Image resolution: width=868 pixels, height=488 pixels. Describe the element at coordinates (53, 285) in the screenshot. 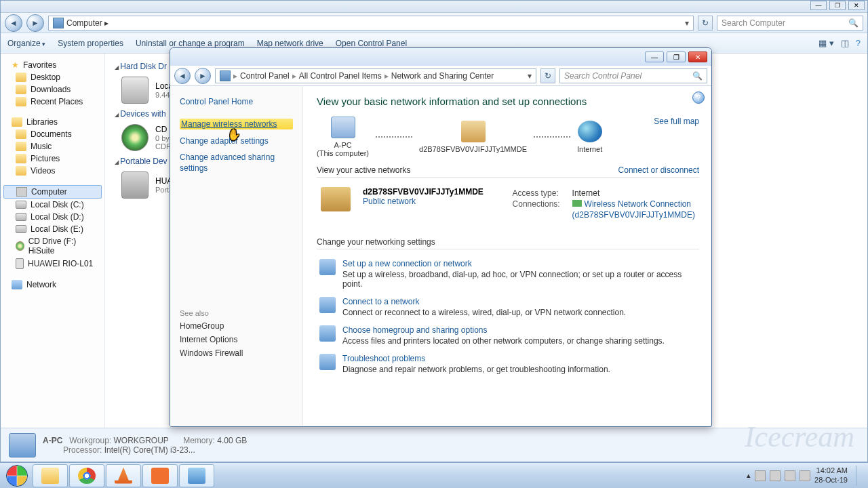

I see `sidebar-network: Network` at that location.